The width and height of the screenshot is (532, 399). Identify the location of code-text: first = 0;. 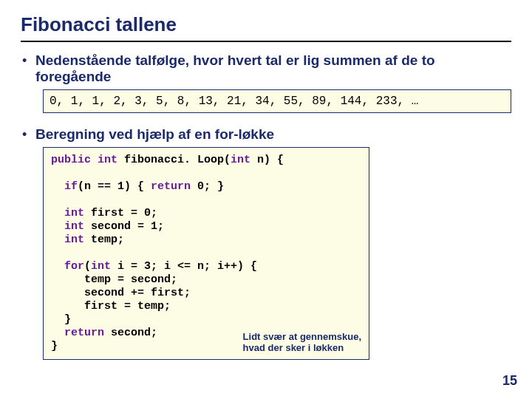
(121, 213).